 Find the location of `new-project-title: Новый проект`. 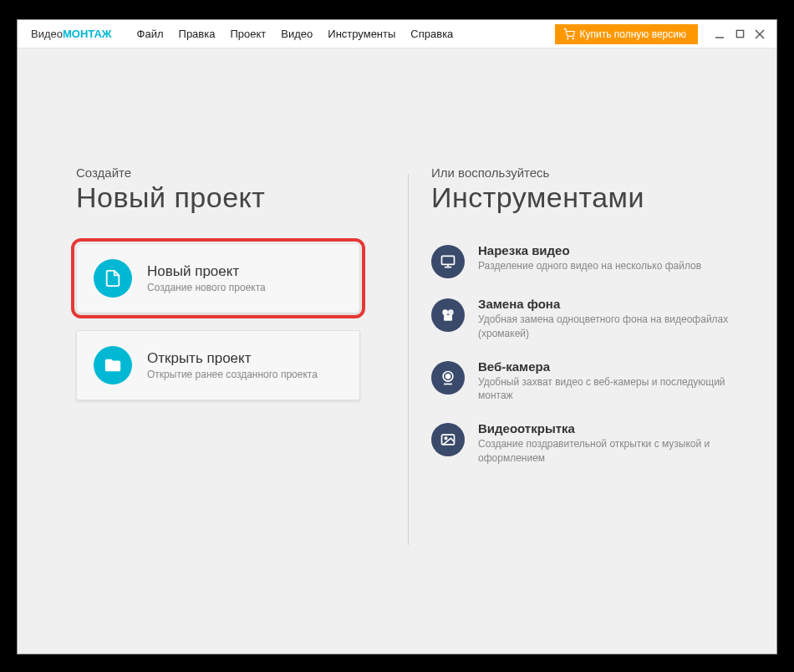

new-project-title: Новый проект is located at coordinates (206, 272).